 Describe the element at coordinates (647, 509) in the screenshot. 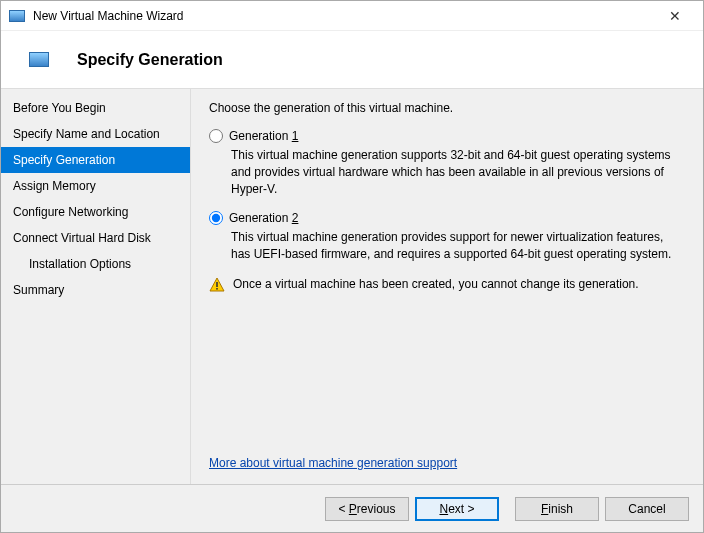

I see `cancel-button: Cancel` at that location.